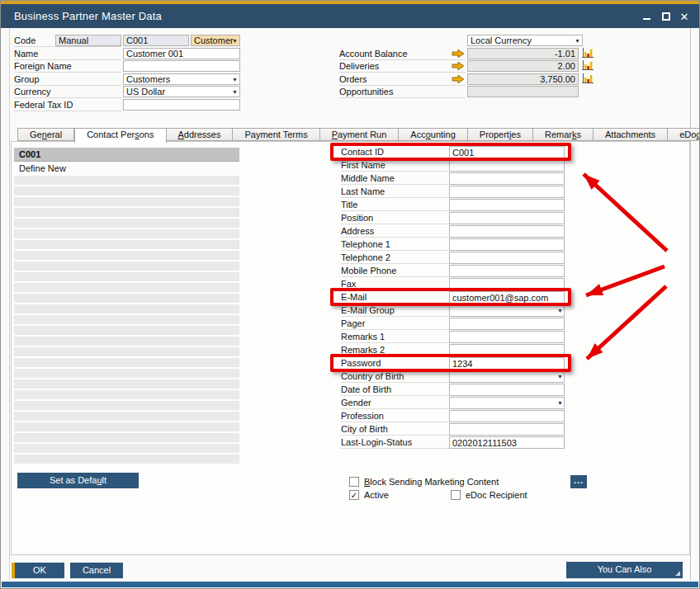 The height and width of the screenshot is (589, 700). Describe the element at coordinates (127, 155) in the screenshot. I see `contact-list-item-c001: C001` at that location.